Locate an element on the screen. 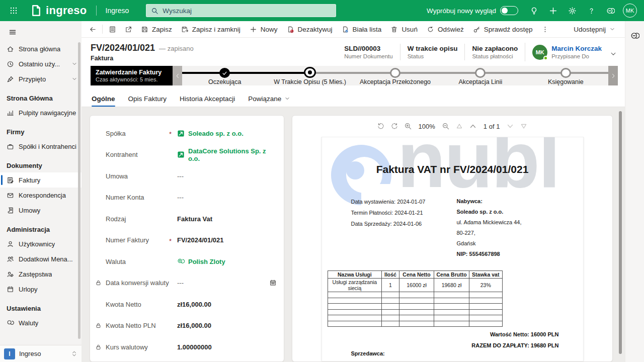 The height and width of the screenshot is (362, 644). bpf-scroll-left-button is located at coordinates (177, 75).